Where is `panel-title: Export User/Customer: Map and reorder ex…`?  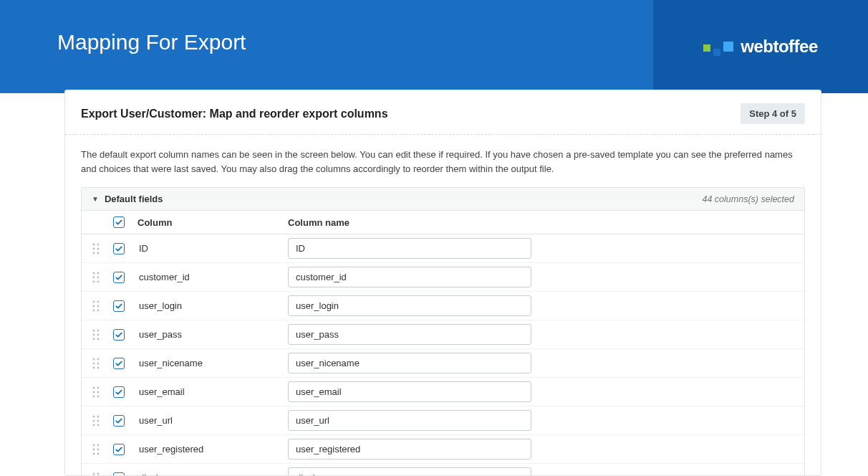
panel-title: Export User/Customer: Map and reorder ex… is located at coordinates (235, 114).